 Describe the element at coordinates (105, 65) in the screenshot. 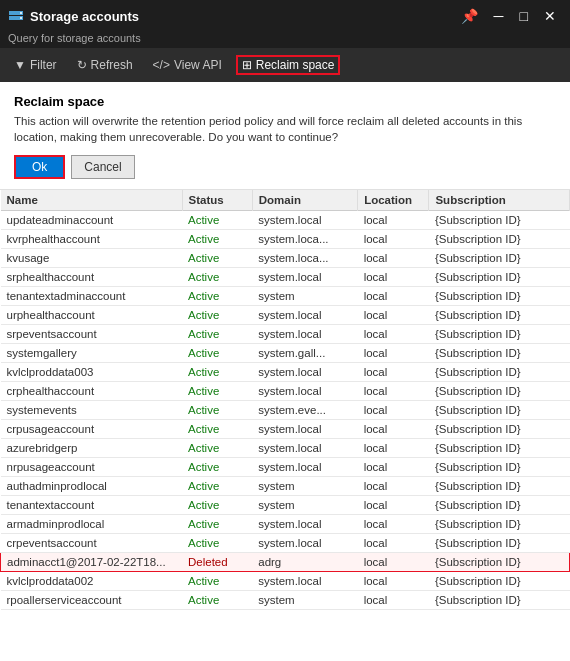

I see `refresh-button: ↻ Refresh` at that location.